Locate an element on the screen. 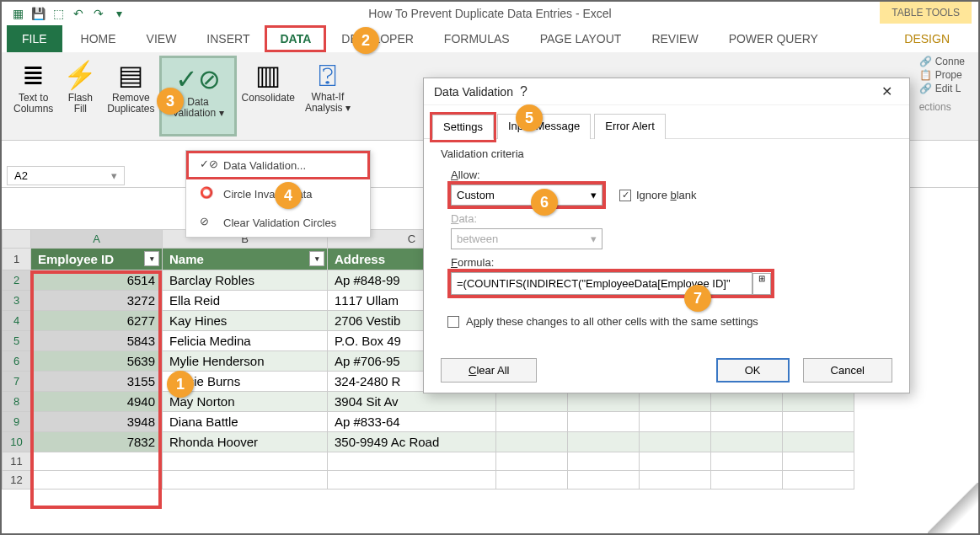  row-header-7: 7 is located at coordinates (17, 382).